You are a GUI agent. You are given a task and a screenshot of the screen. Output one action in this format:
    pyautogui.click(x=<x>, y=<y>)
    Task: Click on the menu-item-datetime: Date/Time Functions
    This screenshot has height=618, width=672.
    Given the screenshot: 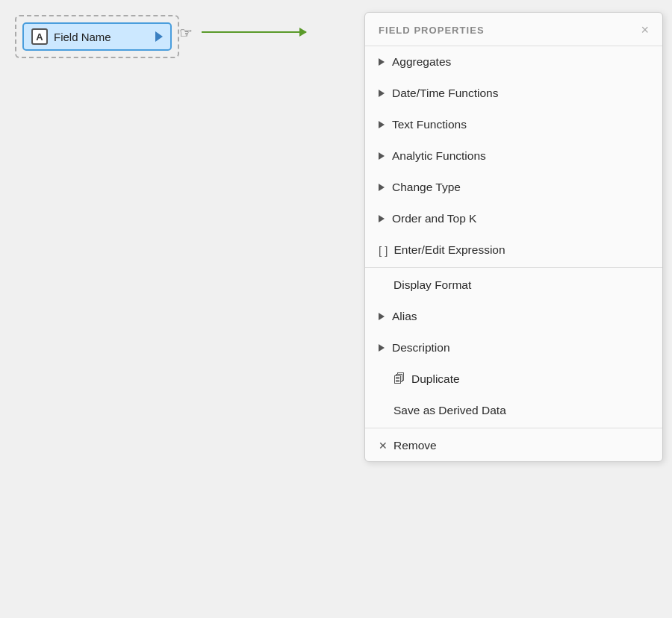 What is the action you would take?
    pyautogui.click(x=514, y=93)
    